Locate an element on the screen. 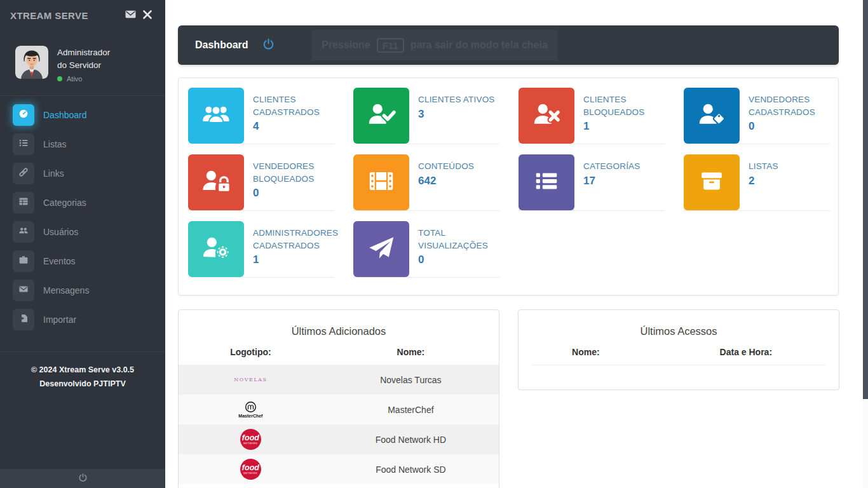 Image resolution: width=868 pixels, height=488 pixels. file-import-icon is located at coordinates (24, 320).